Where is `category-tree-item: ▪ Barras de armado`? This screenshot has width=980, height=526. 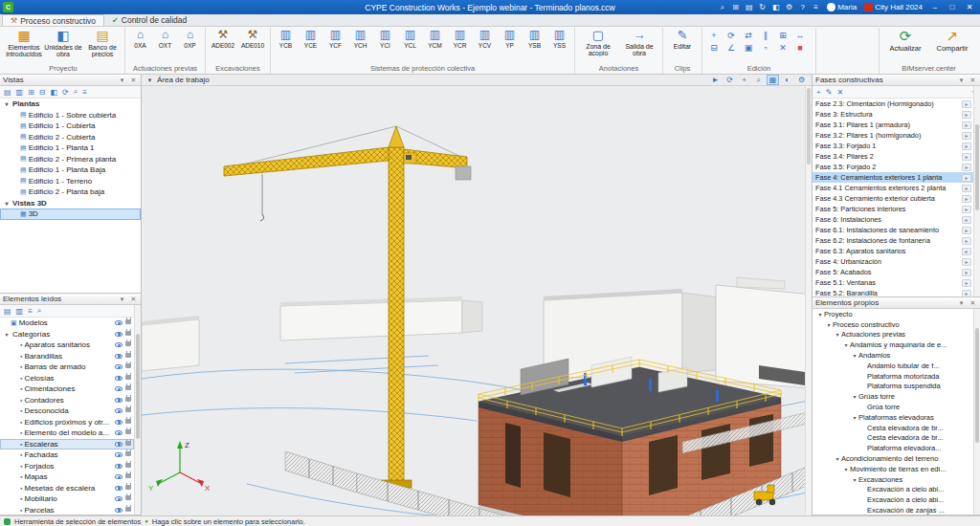
category-tree-item: ▪ Barras de armado is located at coordinates (67, 367).